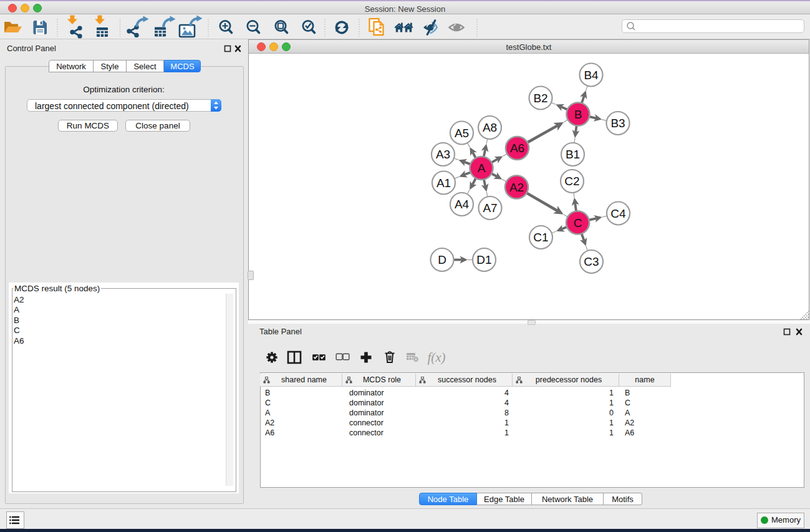 Image resolution: width=810 pixels, height=532 pixels. Describe the element at coordinates (484, 259) in the screenshot. I see `svg-text: D1` at that location.